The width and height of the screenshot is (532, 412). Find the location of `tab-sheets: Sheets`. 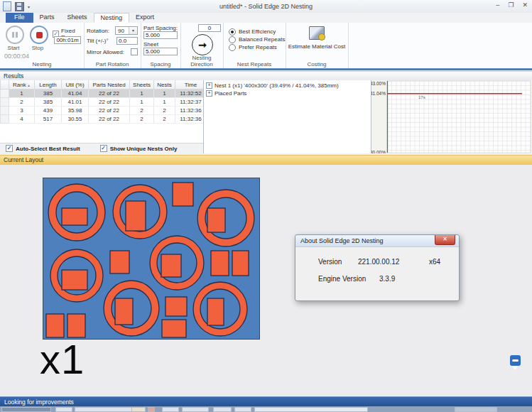

tab-sheets: Sheets is located at coordinates (77, 18).